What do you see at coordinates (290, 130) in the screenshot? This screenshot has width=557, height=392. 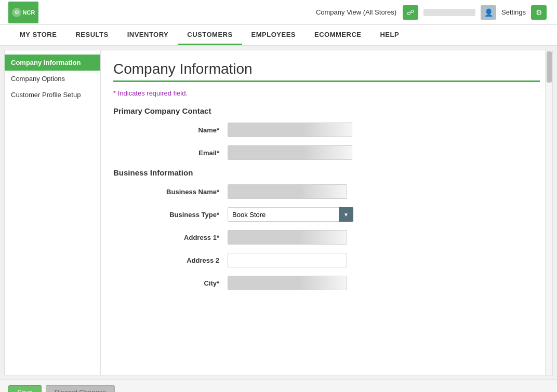 I see `name-input` at bounding box center [290, 130].